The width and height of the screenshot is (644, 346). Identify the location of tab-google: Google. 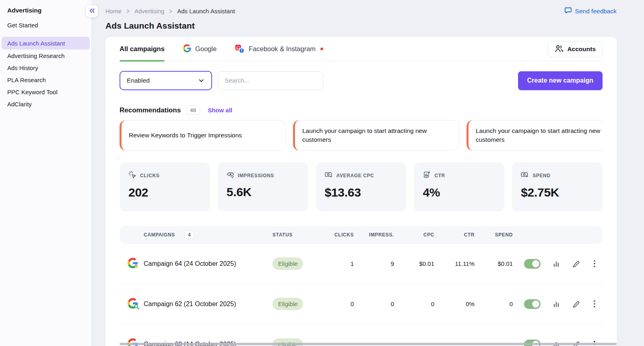
(200, 49).